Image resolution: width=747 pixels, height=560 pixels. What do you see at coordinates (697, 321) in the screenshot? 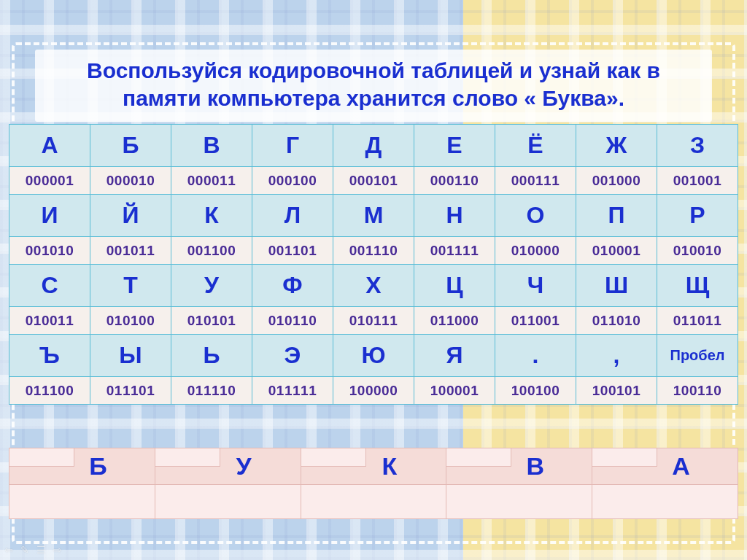
I see `code-cell: 011011` at bounding box center [697, 321].